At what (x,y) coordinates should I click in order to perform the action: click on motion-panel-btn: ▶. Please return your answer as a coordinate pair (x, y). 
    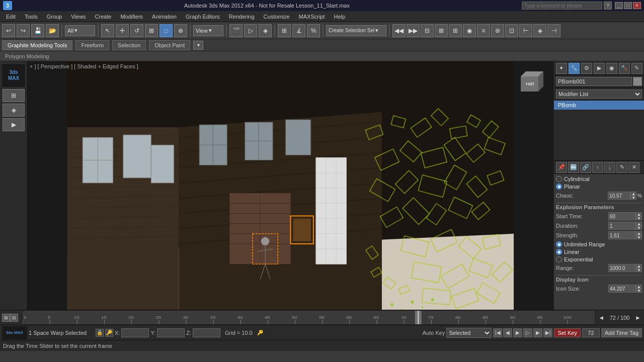
    Looking at the image, I should click on (14, 125).